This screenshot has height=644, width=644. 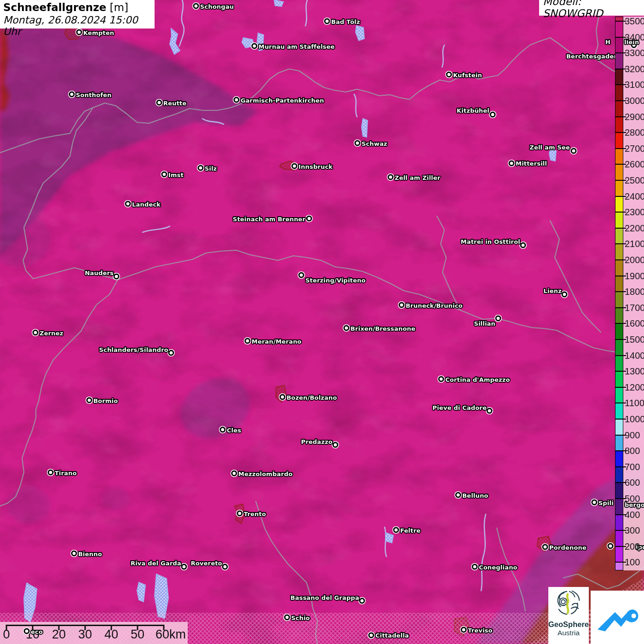 I want to click on map-datetime: Montag, 26.08.2024 15:00 Uhr, so click(x=77, y=26).